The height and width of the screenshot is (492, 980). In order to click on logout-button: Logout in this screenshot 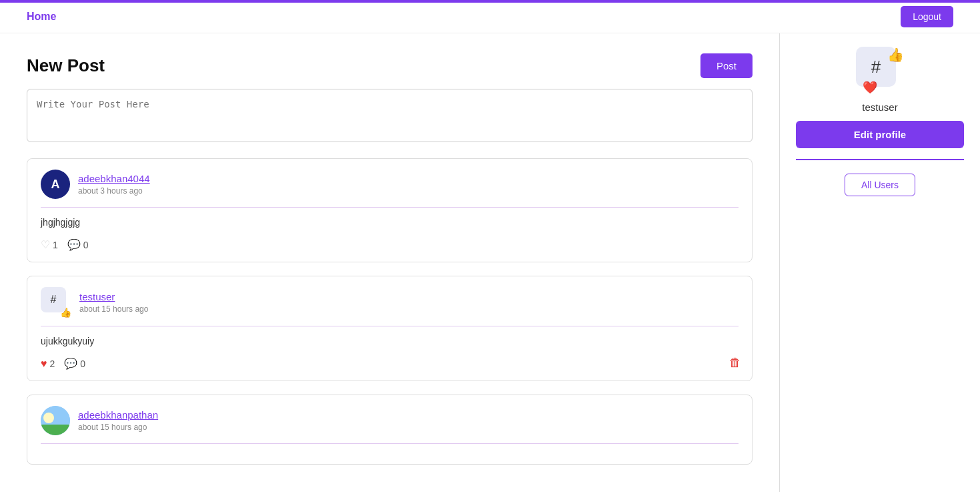, I will do `click(927, 17)`.